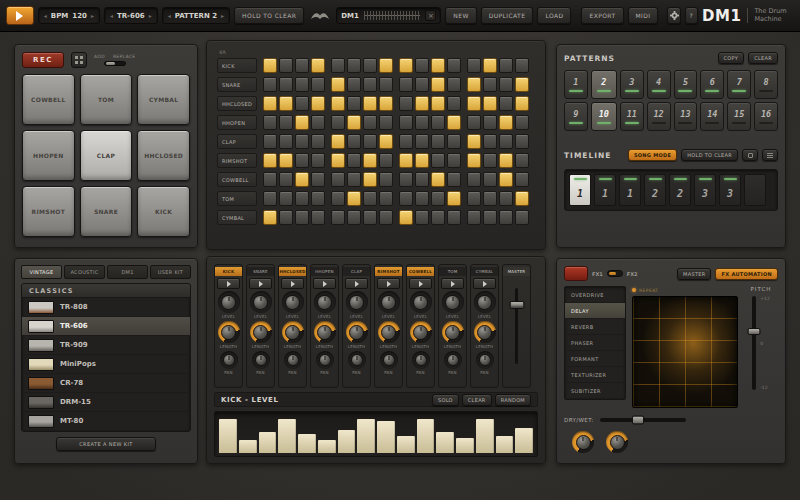  What do you see at coordinates (164, 100) in the screenshot?
I see `drum-pad-cymbal: CYMBAL` at bounding box center [164, 100].